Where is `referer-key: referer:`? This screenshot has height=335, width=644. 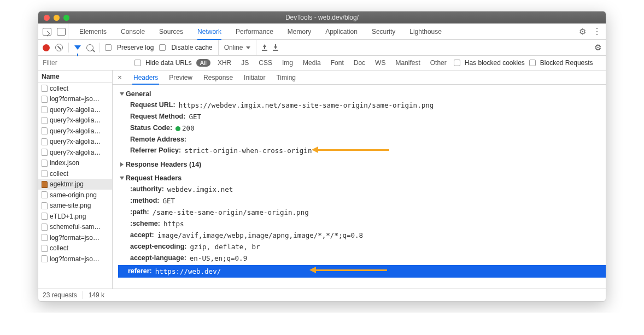
referer-key: referer: is located at coordinates (140, 271).